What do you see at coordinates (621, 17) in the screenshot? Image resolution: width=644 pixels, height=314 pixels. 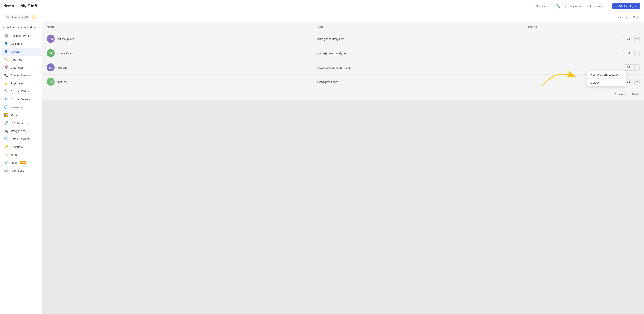 I see `prev-button-top: Previous` at bounding box center [621, 17].